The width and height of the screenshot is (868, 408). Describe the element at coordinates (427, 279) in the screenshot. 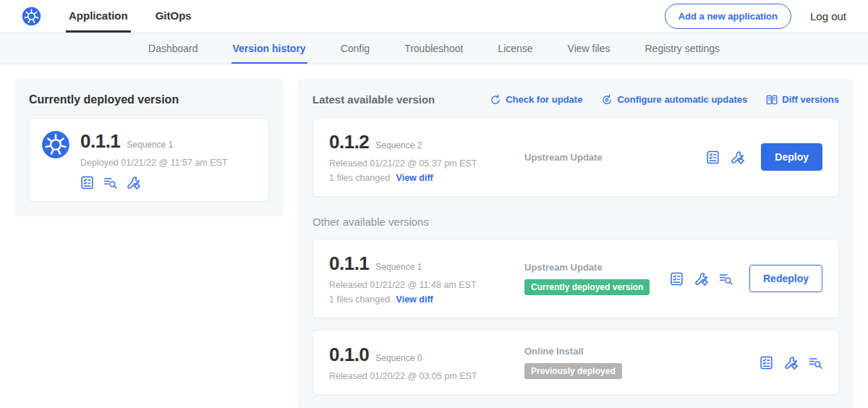

I see `version-info: 0.1.1 Sequence 1 Released 01/21/22 @ 11:…` at that location.